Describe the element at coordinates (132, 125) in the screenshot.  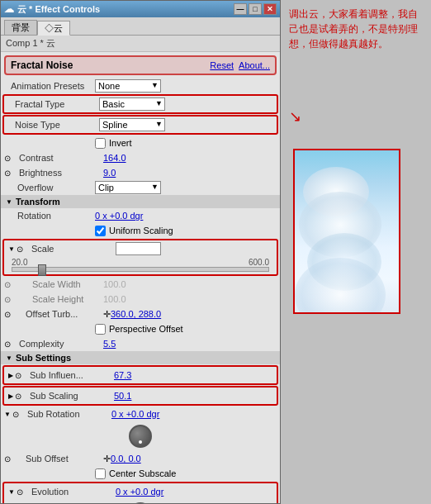
I see `noise-type-select: Spline ▼` at that location.